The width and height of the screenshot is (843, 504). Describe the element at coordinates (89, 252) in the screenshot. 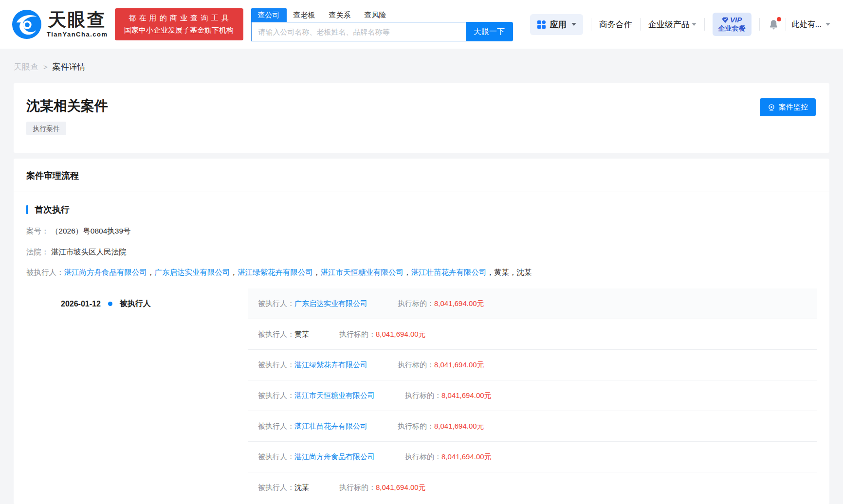

I see `court-value: 湛江市坡头区人民法院` at that location.